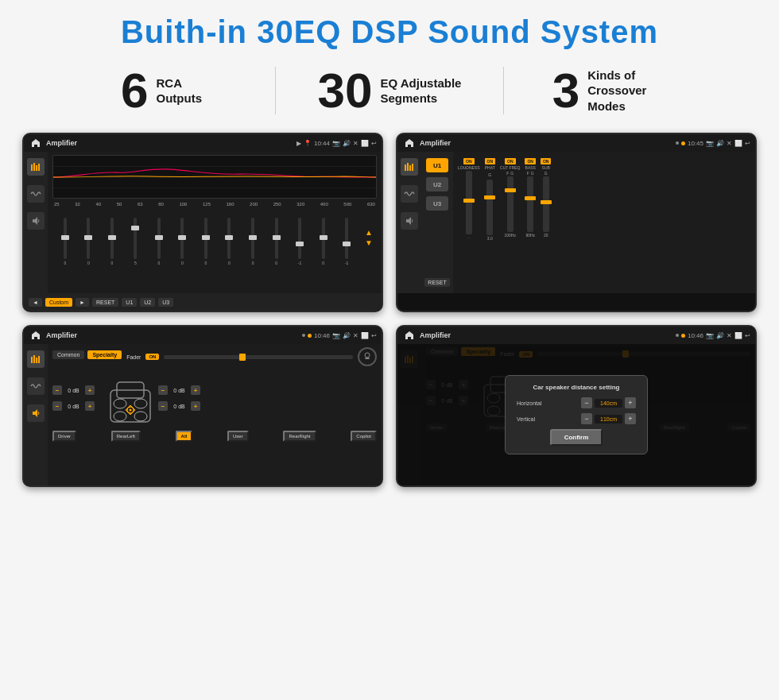 The image size is (779, 700). Describe the element at coordinates (587, 419) in the screenshot. I see `vertical-minus-btn: −` at that location.